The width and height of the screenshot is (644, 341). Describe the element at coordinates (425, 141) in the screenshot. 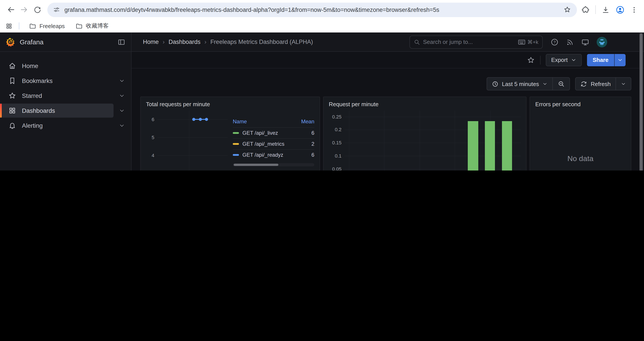

I see `request-per-minute-chart: 0.25 0.2 0.15 0.1 0.05 0` at that location.